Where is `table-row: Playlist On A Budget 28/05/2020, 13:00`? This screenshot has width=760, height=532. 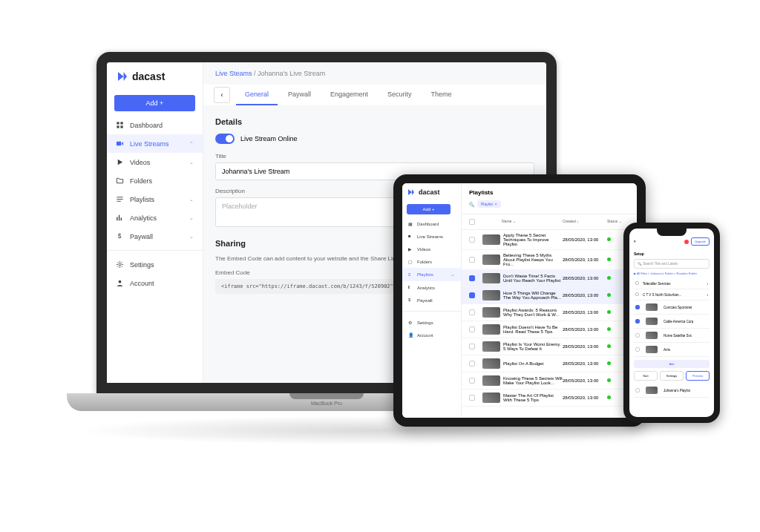
table-row: Playlist On A Budget 28/05/2020, 13:00 is located at coordinates (549, 364).